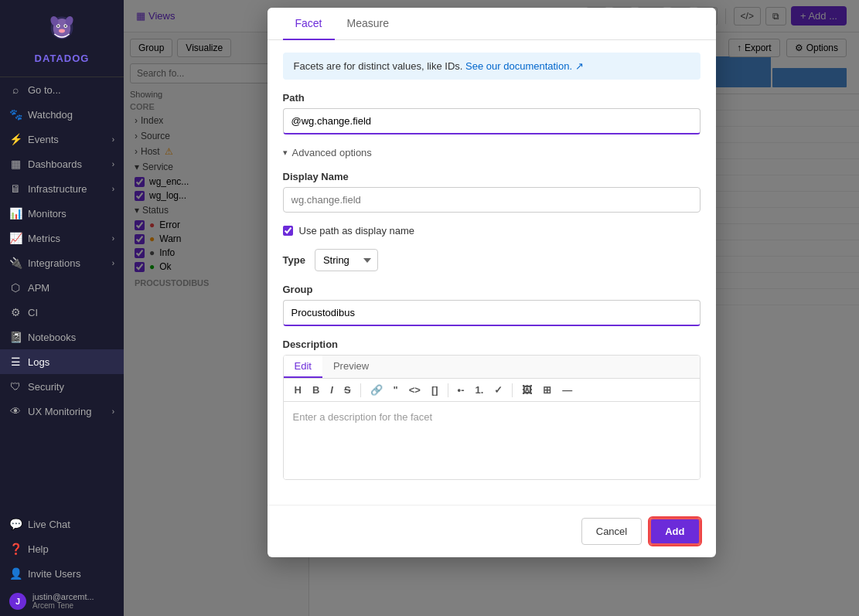 This screenshot has width=859, height=616. What do you see at coordinates (62, 164) in the screenshot?
I see `sidebar-item-dashboards: ▦ Dashboards ›` at bounding box center [62, 164].